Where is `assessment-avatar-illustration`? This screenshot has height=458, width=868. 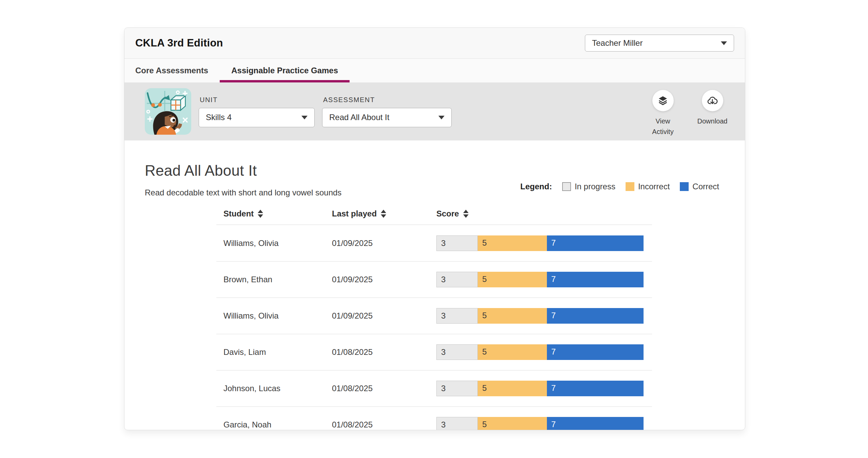
assessment-avatar-illustration is located at coordinates (168, 111).